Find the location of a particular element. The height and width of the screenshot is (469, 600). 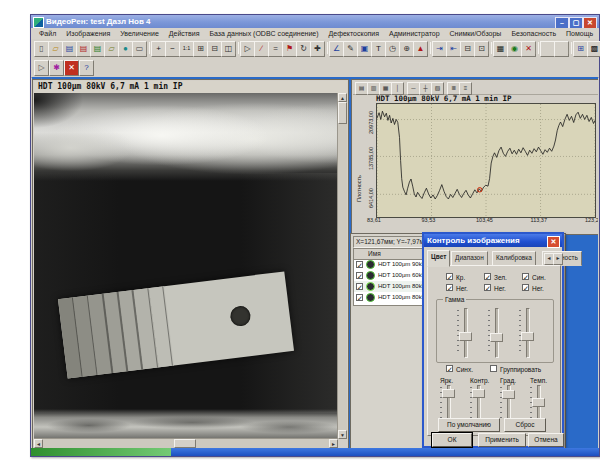

pan-tool-icon: ✚ is located at coordinates (318, 49).